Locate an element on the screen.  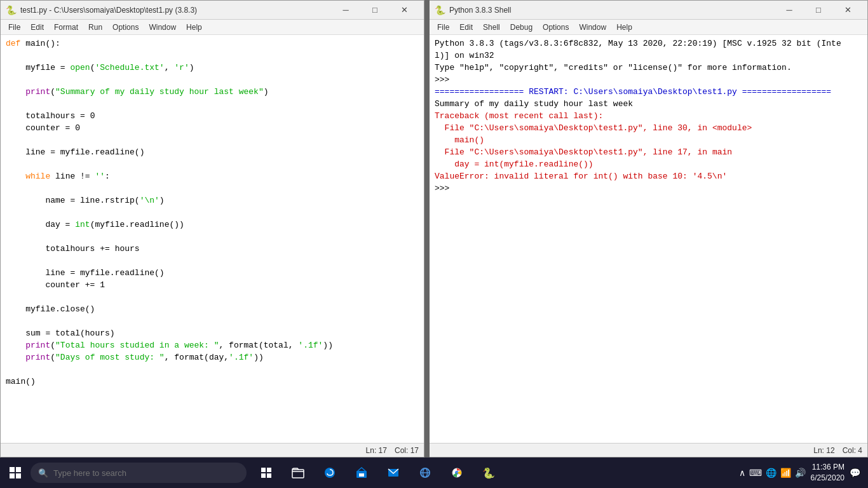
editor-minimize-btn: ─ is located at coordinates (346, 10).